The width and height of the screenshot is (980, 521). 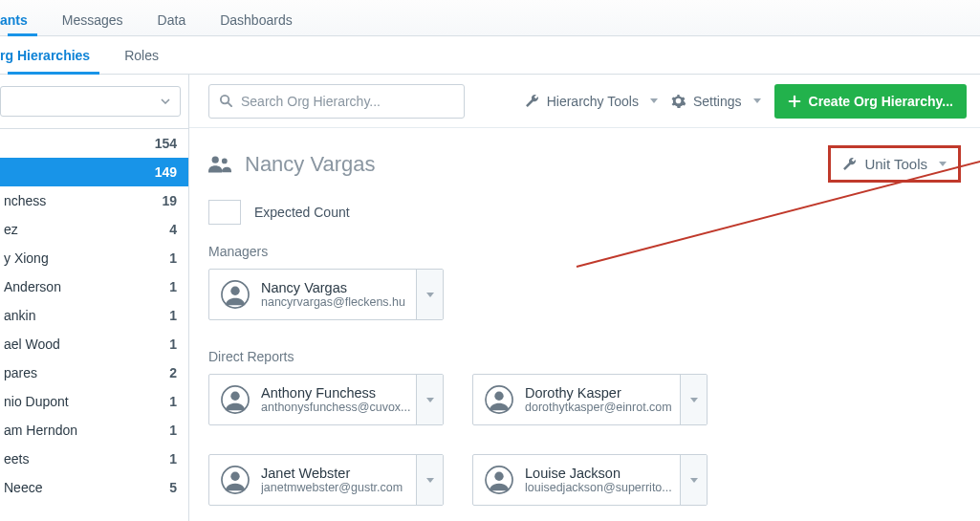 I want to click on person-card: Dorothy Kasper dorothytkasper@einrot.com, so click(x=590, y=400).